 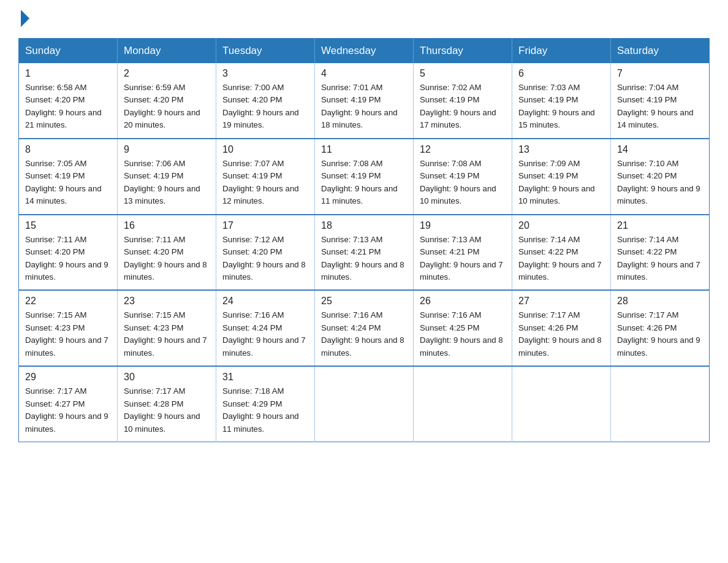 What do you see at coordinates (266, 101) in the screenshot?
I see `calendar-cell: 3 Sunrise: 7:00 AMSunset: 4:20 PMDayligh…` at bounding box center [266, 101].